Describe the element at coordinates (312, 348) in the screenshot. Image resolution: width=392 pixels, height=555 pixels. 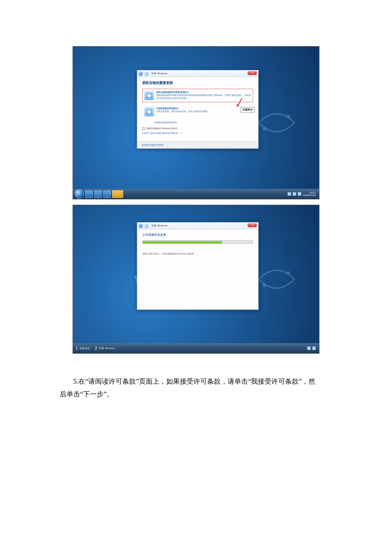
I see `system-tray` at that location.